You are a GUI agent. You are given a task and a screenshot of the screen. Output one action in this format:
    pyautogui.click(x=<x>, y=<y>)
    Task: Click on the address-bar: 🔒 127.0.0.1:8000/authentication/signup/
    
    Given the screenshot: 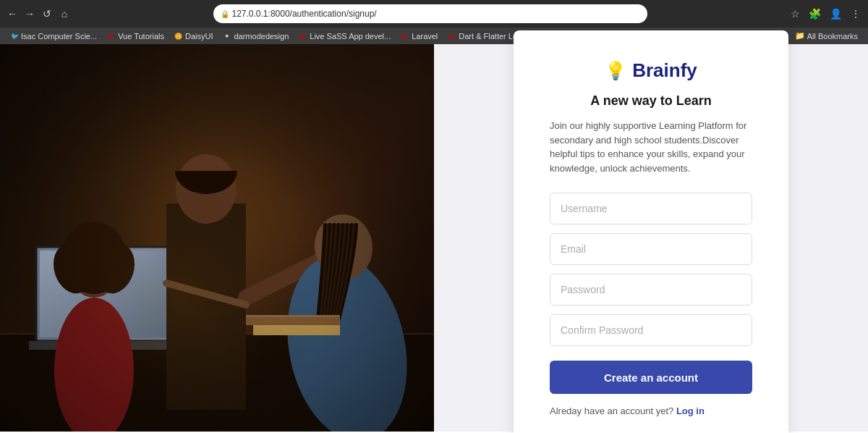 What is the action you would take?
    pyautogui.click(x=430, y=14)
    